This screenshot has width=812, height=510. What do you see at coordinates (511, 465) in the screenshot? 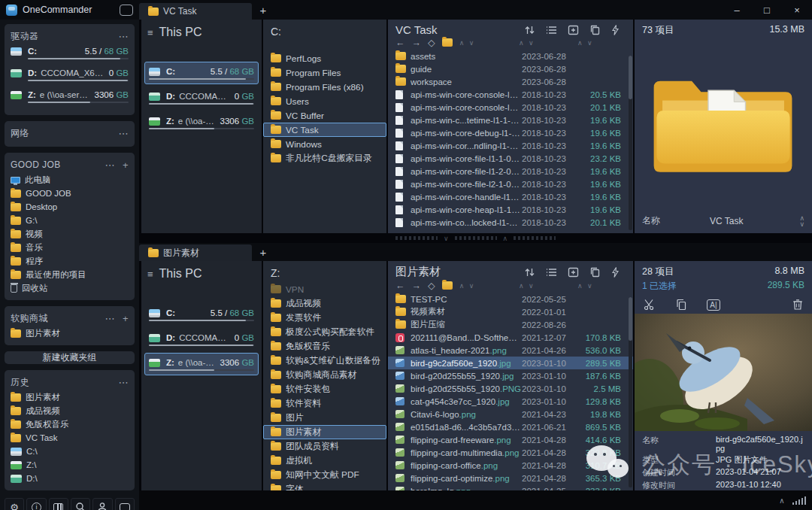
I see `file-row: flipping-card-office.png 2021-04-28 310.…` at bounding box center [511, 465].